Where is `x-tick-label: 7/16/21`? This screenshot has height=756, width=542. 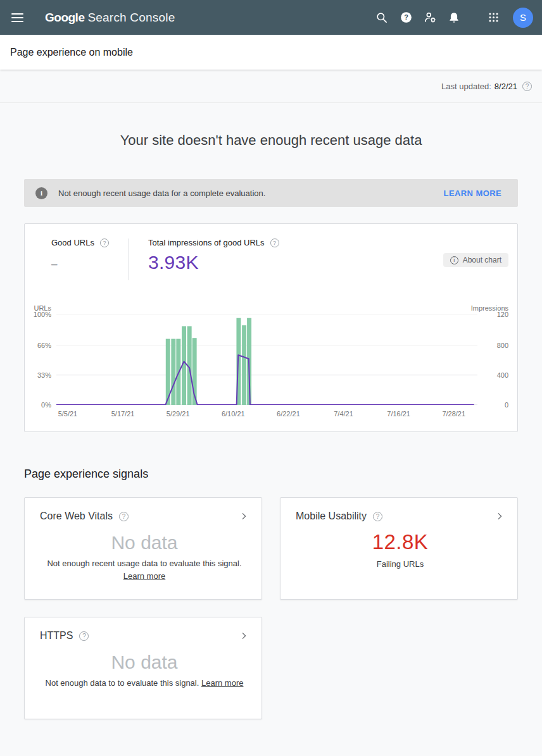
x-tick-label: 7/16/21 is located at coordinates (399, 414).